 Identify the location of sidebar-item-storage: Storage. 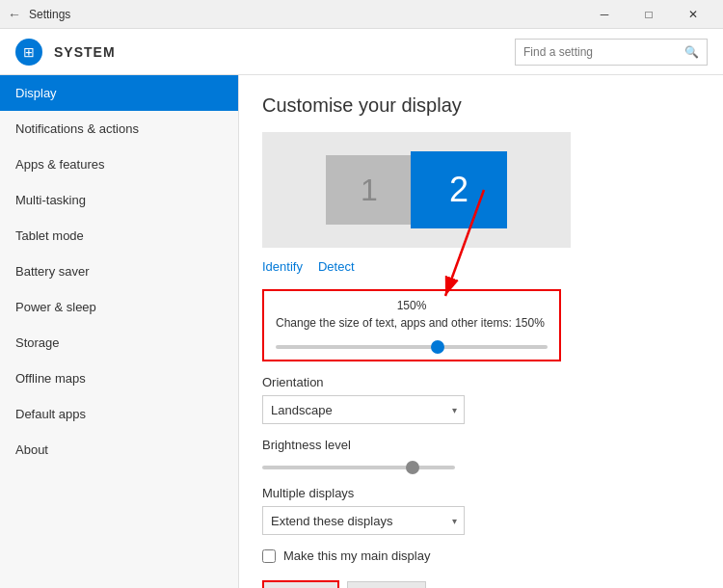
(120, 343).